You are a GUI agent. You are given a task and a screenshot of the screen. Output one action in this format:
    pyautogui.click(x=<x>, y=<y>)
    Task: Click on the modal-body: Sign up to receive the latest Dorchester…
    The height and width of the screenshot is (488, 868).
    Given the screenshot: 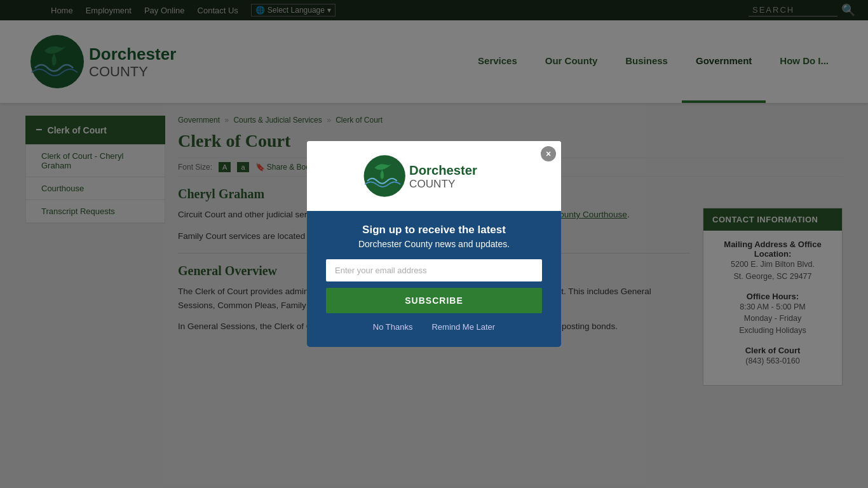 What is the action you would take?
    pyautogui.click(x=434, y=279)
    